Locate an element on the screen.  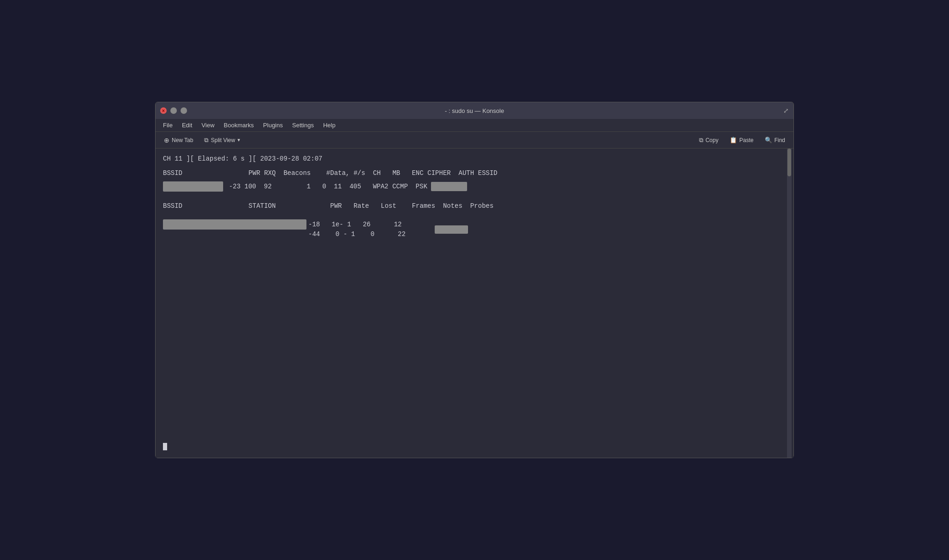
menu-file: File is located at coordinates (168, 125).